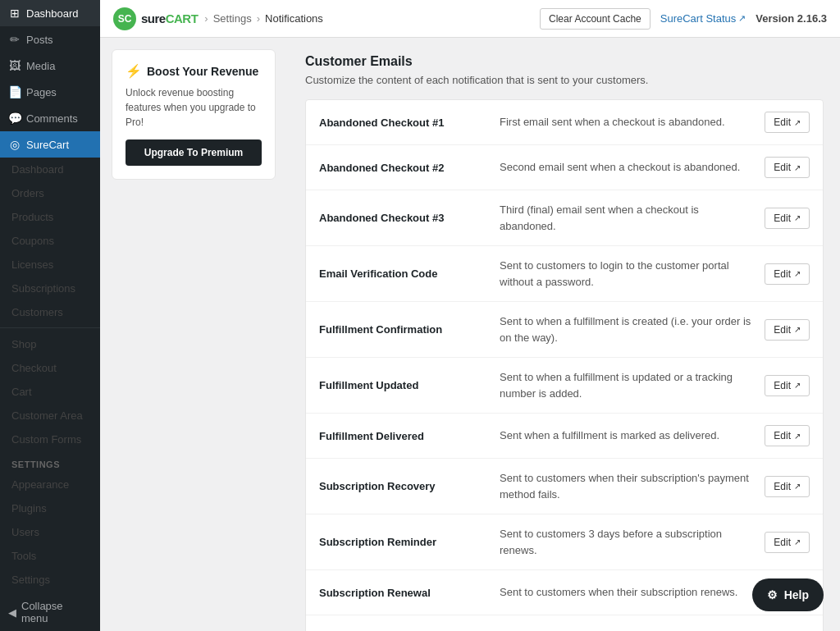 The width and height of the screenshot is (840, 631). What do you see at coordinates (564, 437) in the screenshot?
I see `table-row: Fulfillment DeliveredSent when a fulfill…` at bounding box center [564, 437].